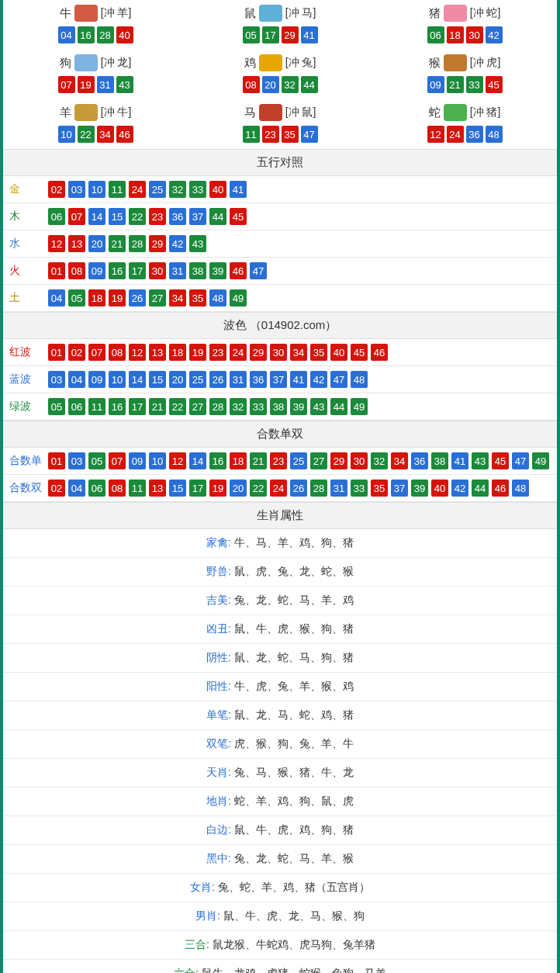 This screenshot has width=560, height=973. Describe the element at coordinates (280, 715) in the screenshot. I see `shuxing-row-6: 单笔: 鼠、龙、马、蛇、鸡、猪` at that location.